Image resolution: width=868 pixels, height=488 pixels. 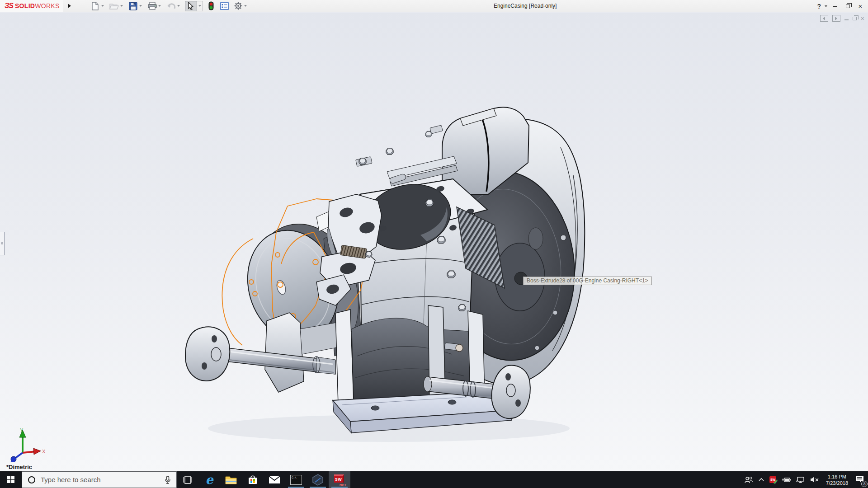 What do you see at coordinates (837, 483) in the screenshot?
I see `clock-date: 7/23/2018` at bounding box center [837, 483].